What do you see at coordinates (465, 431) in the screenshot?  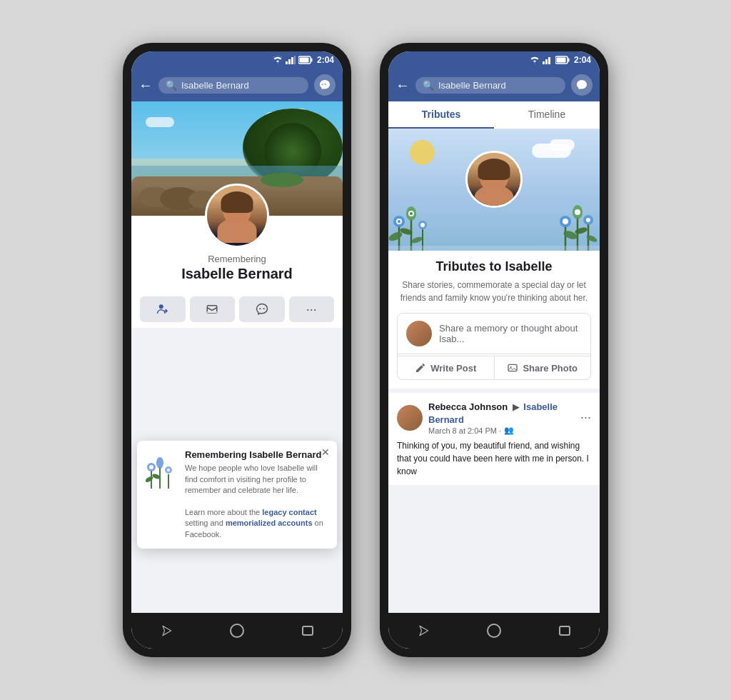 I see `post-time: March 8 at 2:04 PM ·` at bounding box center [465, 431].